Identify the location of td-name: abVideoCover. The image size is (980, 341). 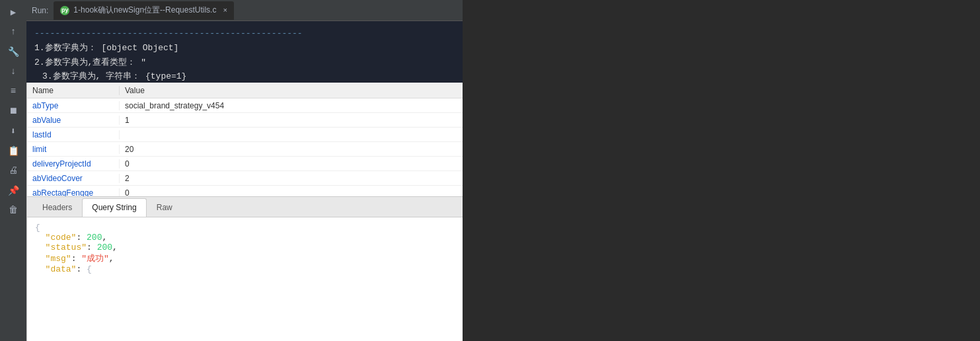
(73, 178).